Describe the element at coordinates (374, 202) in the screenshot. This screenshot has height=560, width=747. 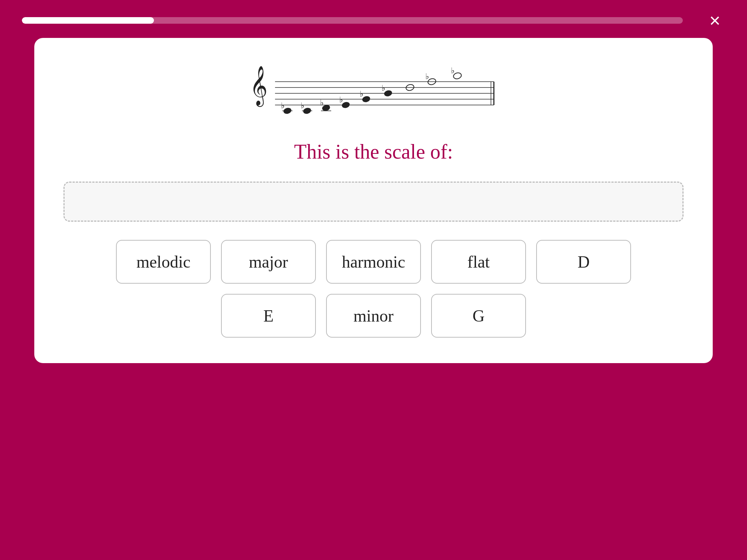
I see `drop-zone` at that location.